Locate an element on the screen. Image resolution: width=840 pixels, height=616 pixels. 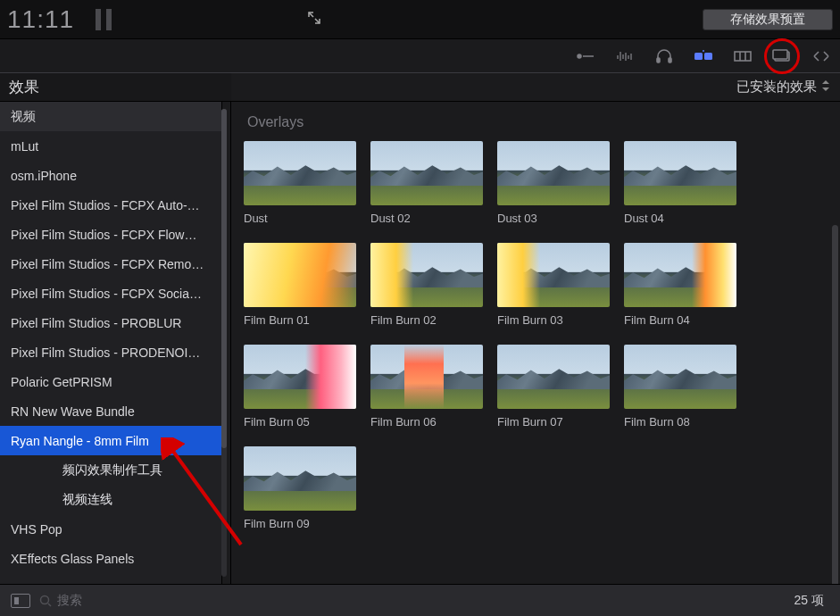
sidebar-item: XEffects Glass Panels is located at coordinates (111, 559).